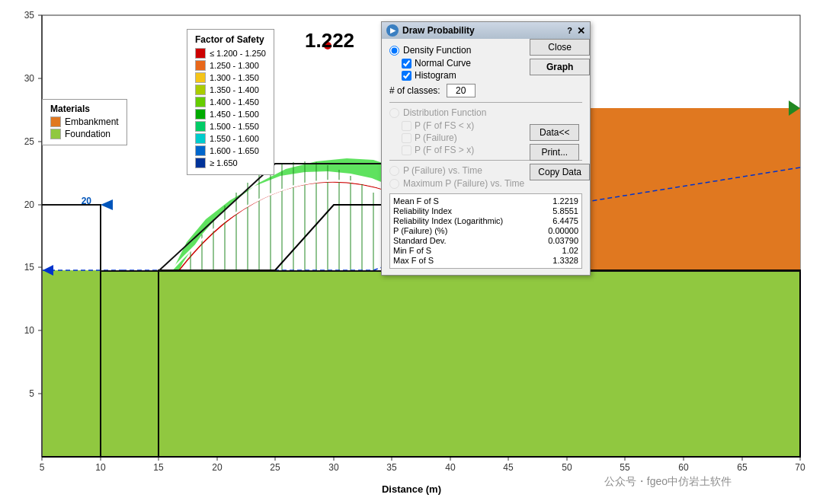 The image size is (823, 504). I want to click on distribution-function-label: Distribution Function, so click(445, 113).